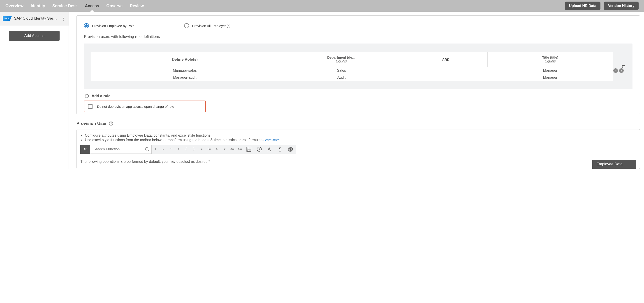 This screenshot has height=303, width=644. What do you see at coordinates (147, 149) in the screenshot?
I see `search-icon` at bounding box center [147, 149].